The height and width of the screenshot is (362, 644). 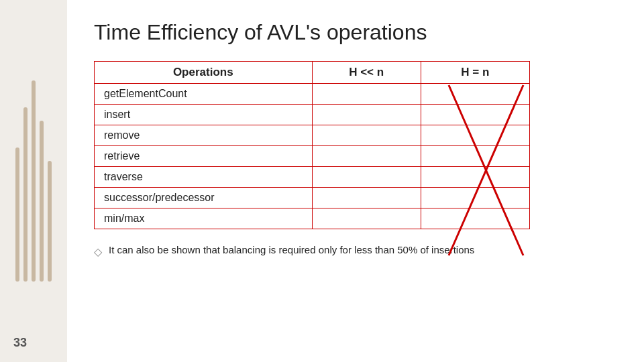 I want to click on cell-minmax-hlt, so click(x=366, y=219).